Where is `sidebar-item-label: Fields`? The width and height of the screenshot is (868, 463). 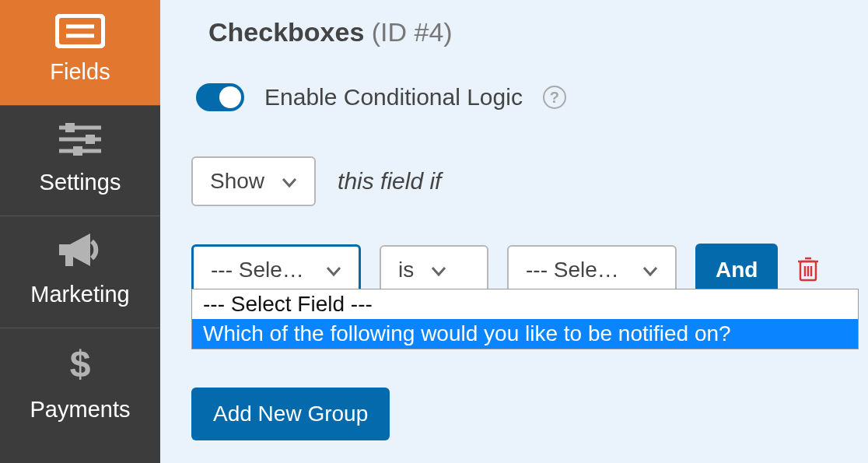 sidebar-item-label: Fields is located at coordinates (79, 72).